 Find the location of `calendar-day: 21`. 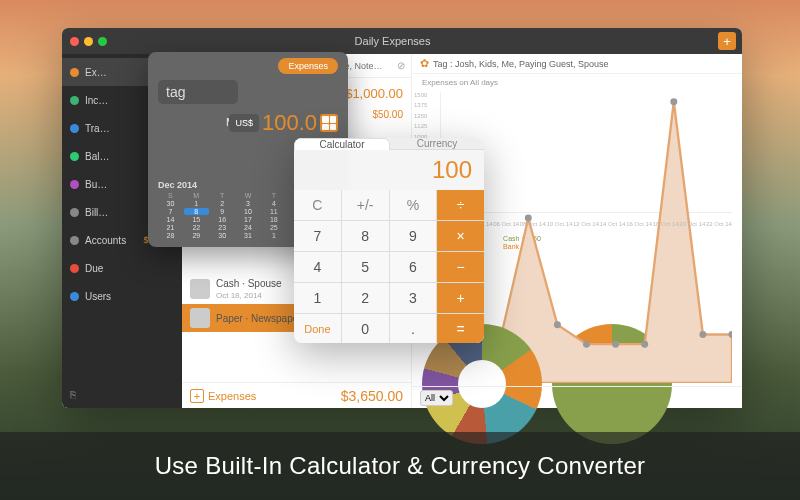

calendar-day: 21 is located at coordinates (170, 228).